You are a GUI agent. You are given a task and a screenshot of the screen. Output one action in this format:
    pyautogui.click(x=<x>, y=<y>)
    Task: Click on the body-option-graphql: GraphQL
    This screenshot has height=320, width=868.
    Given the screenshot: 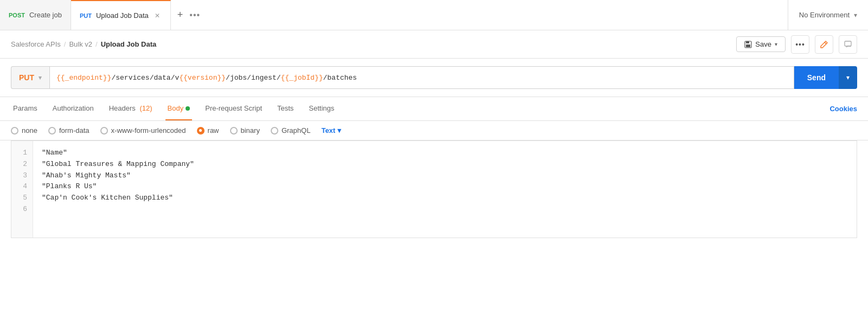 What is the action you would take?
    pyautogui.click(x=291, y=130)
    